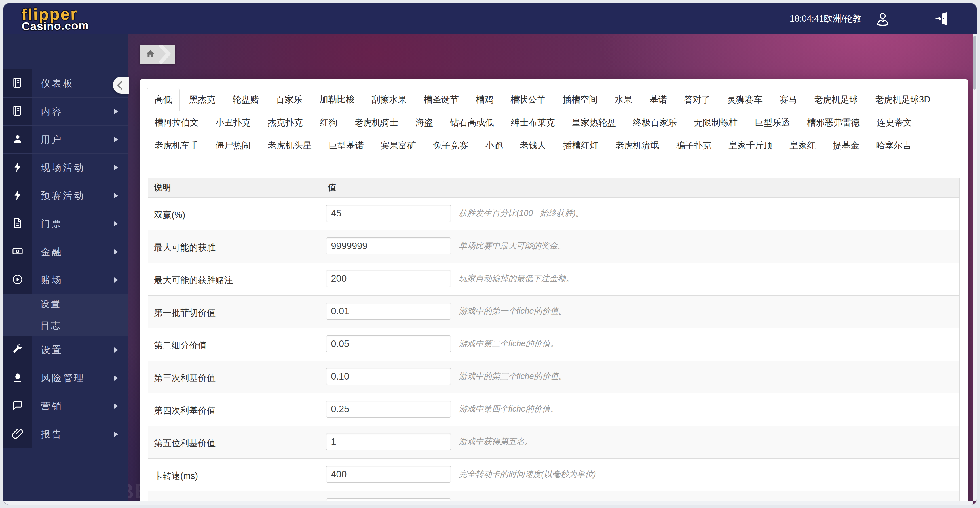 The height and width of the screenshot is (508, 980). I want to click on header-right: 18:04:41欧洲/伦敦, so click(870, 19).